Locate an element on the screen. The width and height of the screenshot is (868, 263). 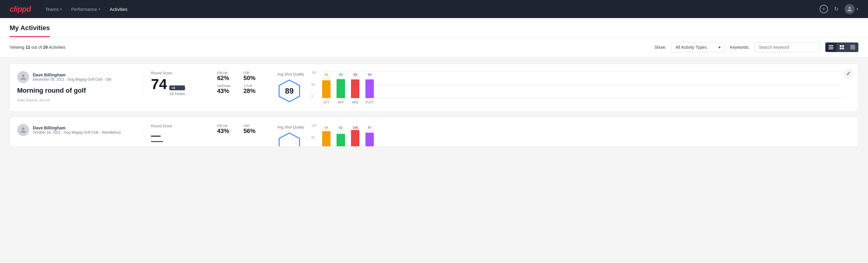
card-left: Dave Billingham October 16, 2021 · Gog M… is located at coordinates (80, 130).